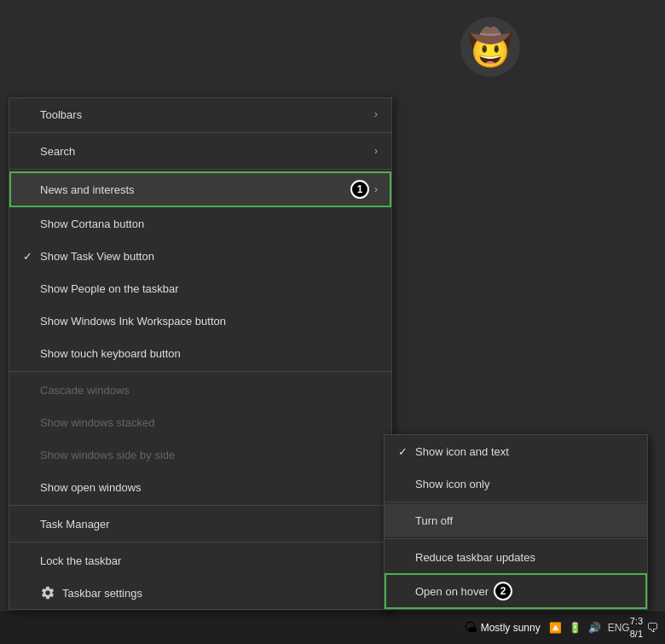 This screenshot has height=644, width=665. What do you see at coordinates (376, 151) in the screenshot?
I see `arrow-search: ›` at bounding box center [376, 151].